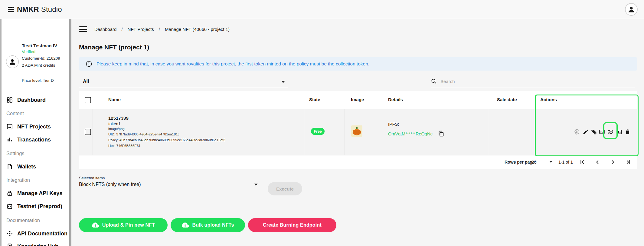  What do you see at coordinates (83, 29) in the screenshot?
I see `menu-toggle-icon` at bounding box center [83, 29].